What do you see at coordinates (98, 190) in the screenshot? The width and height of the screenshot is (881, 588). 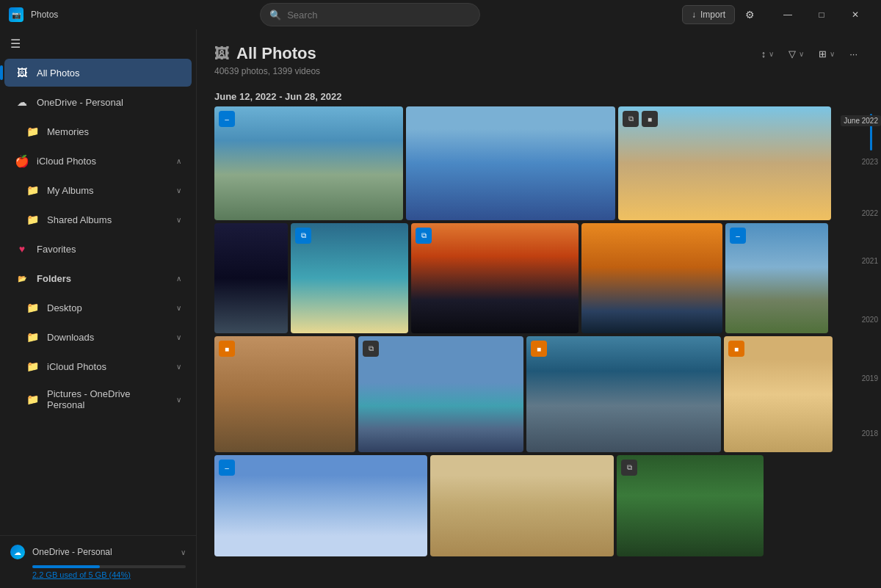 I see `sidebar-item-my-albums: 📁 My Albums ∨` at bounding box center [98, 190].